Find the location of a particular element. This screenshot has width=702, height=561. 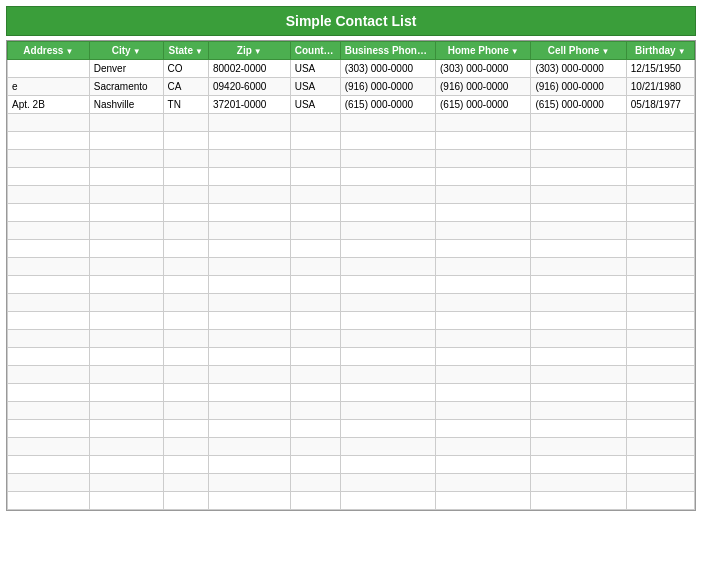

col-header-cellphone: Cell Phone ▼ is located at coordinates (578, 51).